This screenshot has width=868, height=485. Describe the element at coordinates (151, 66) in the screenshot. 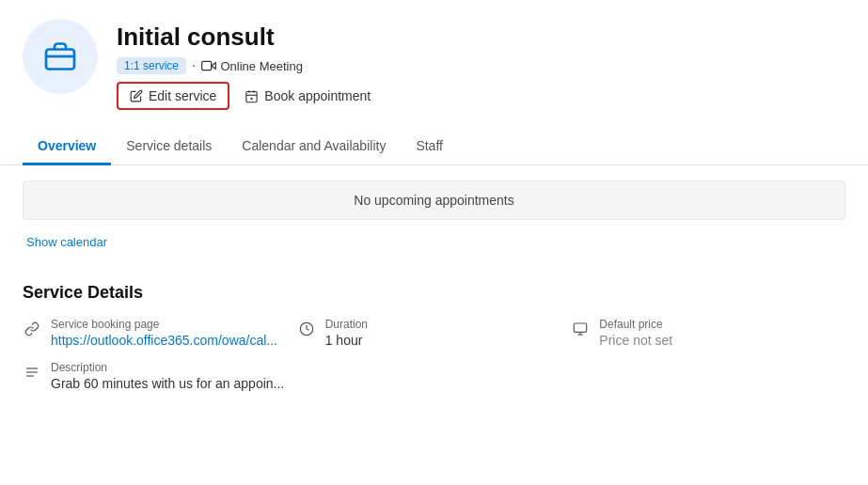

I see `service-badge: 1:1 service` at that location.